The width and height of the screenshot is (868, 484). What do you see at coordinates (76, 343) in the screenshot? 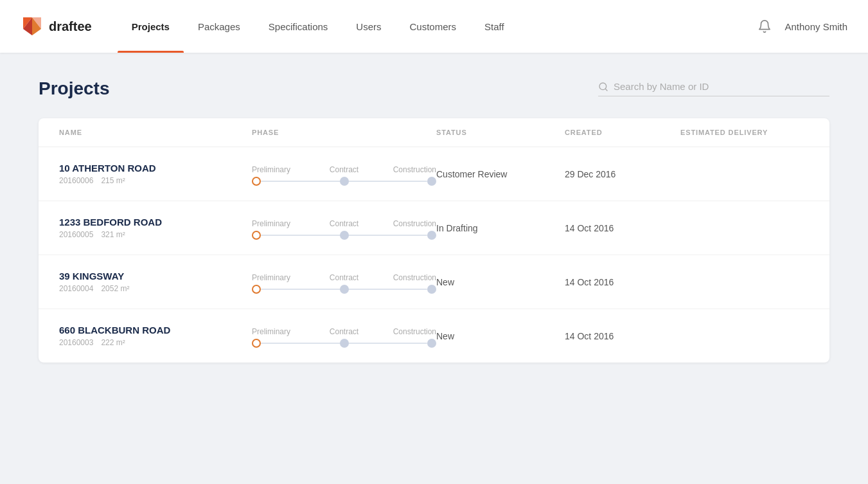
I see `project-id: 20160003` at bounding box center [76, 343].